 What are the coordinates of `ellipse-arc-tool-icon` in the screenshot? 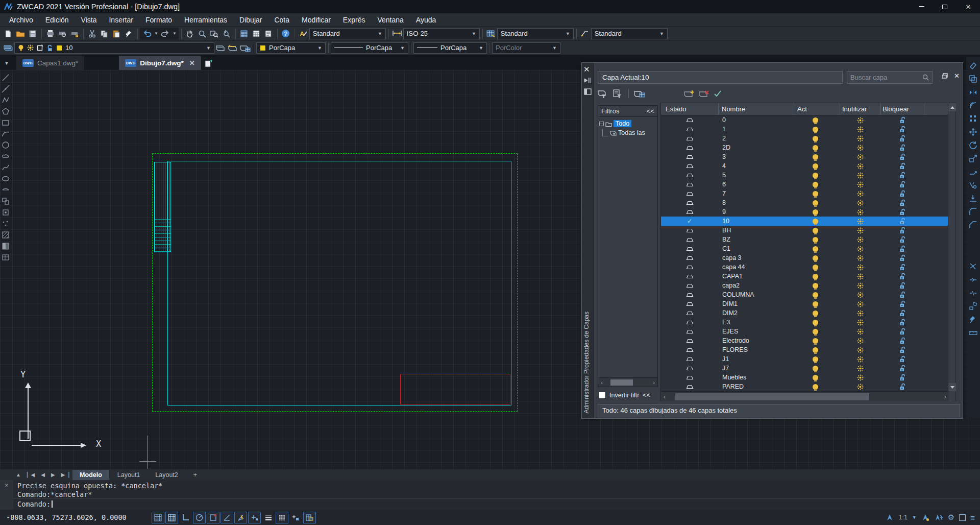 It's located at (6, 190).